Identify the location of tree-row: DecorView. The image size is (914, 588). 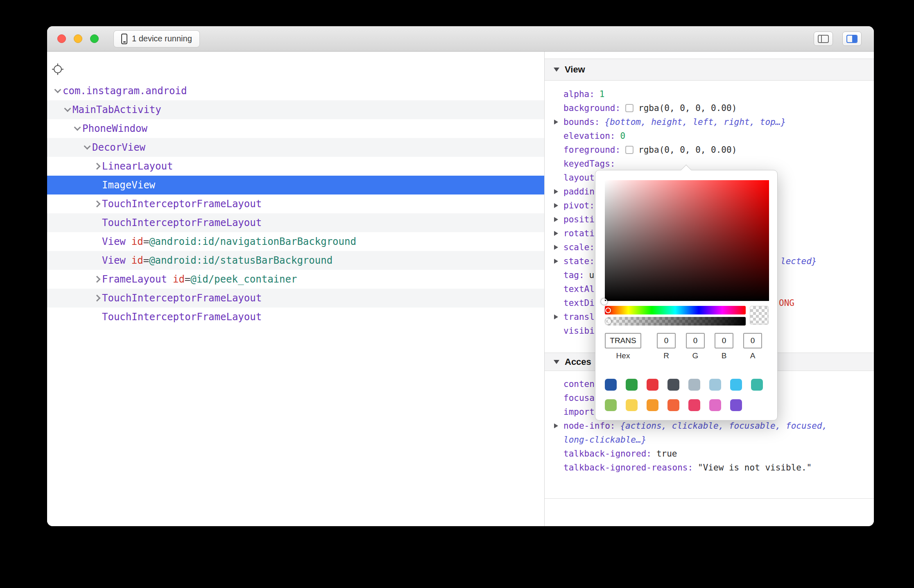
(296, 147).